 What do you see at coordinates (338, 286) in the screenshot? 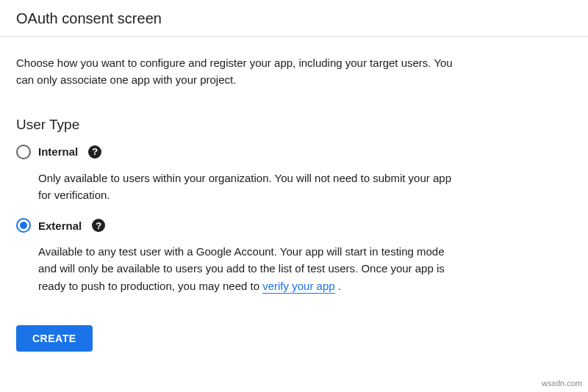
I see `description-external-post: .` at bounding box center [338, 286].